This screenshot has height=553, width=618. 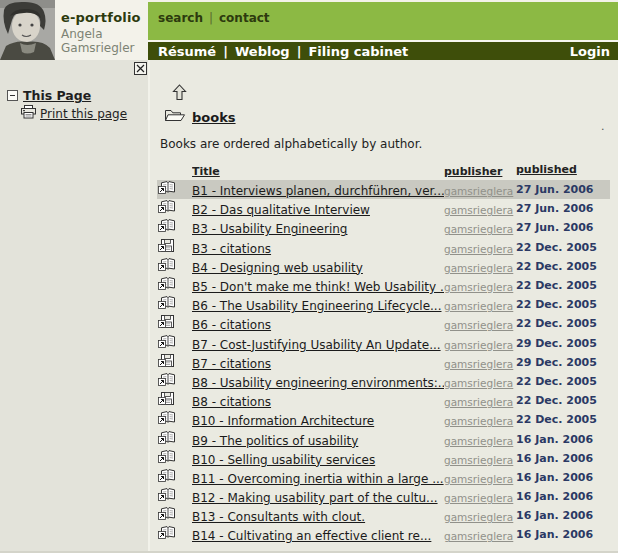 I want to click on row-title-link: B6 - citations, so click(x=232, y=325).